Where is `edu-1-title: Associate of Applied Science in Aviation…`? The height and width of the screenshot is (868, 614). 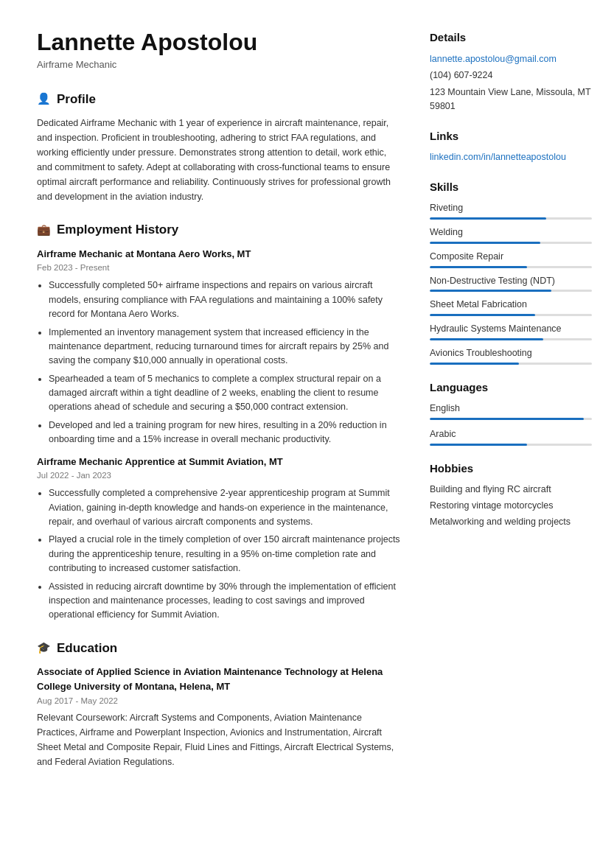 edu-1-title: Associate of Applied Science in Aviation… is located at coordinates (218, 679).